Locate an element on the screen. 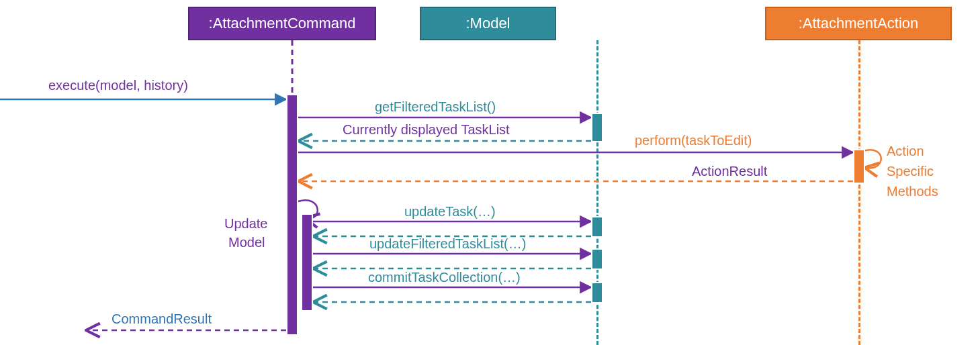 The height and width of the screenshot is (345, 980). activation-attachment-command is located at coordinates (292, 215).